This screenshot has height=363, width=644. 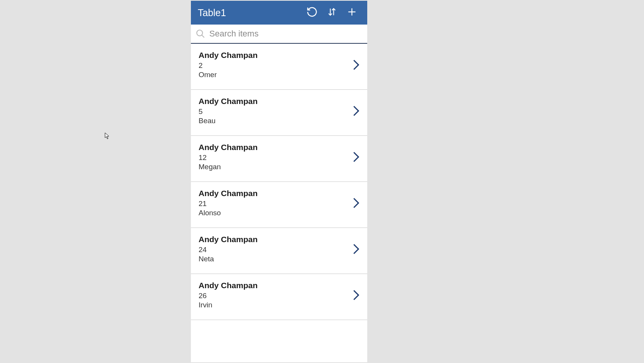 I want to click on list-item: Andy Champan12Megan, so click(x=279, y=159).